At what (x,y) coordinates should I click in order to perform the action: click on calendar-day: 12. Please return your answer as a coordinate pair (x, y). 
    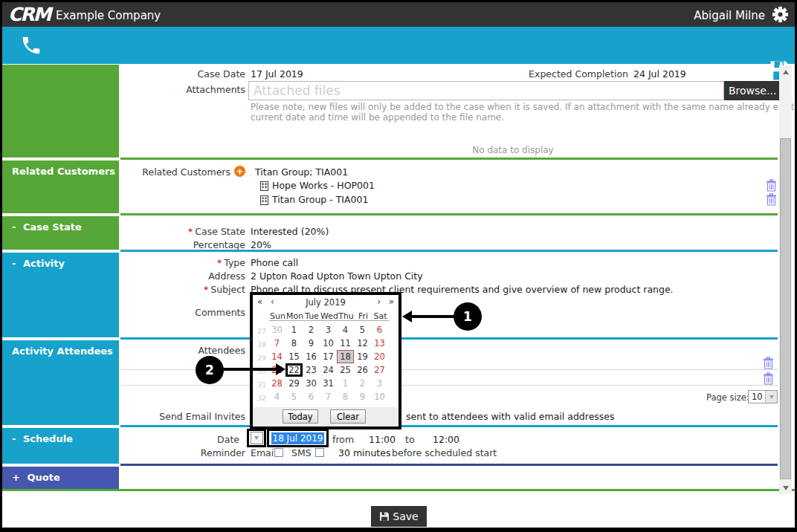
    Looking at the image, I should click on (363, 343).